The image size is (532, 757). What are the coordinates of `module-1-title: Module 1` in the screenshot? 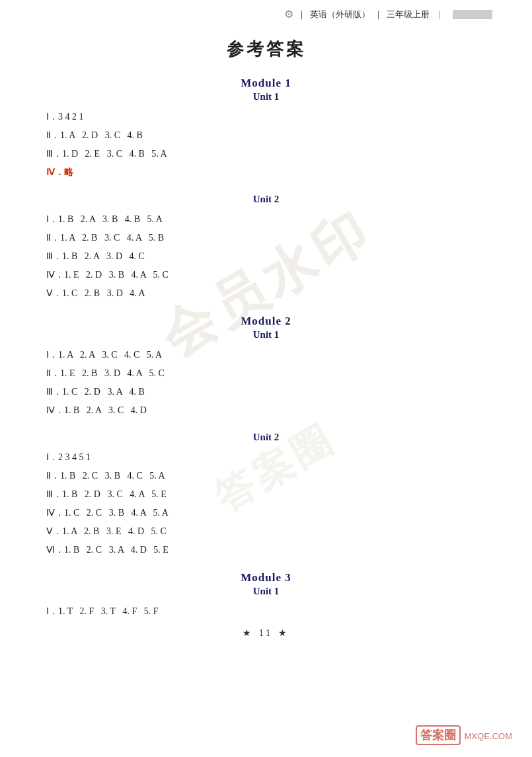 It's located at (266, 83).